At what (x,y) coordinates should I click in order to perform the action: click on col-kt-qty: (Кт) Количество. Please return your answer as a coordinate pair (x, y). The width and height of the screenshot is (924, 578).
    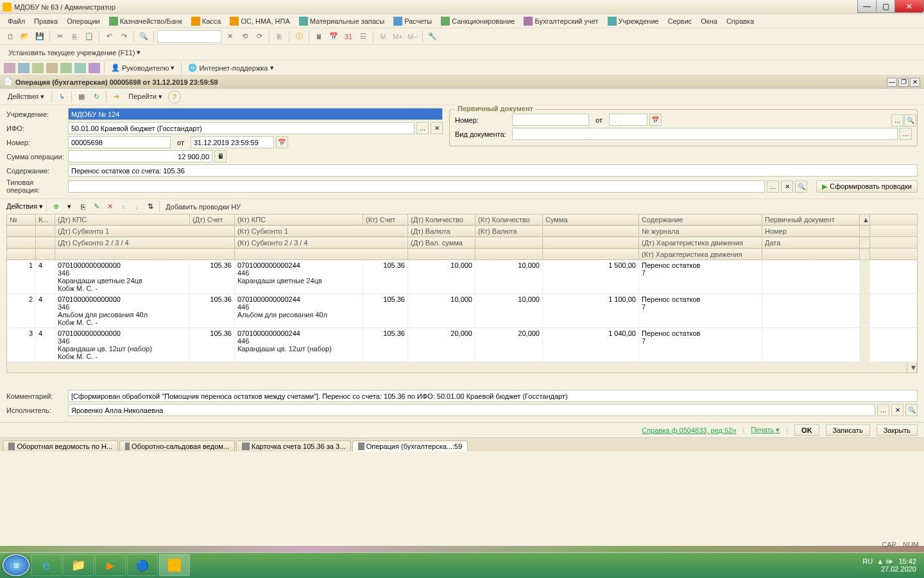
    Looking at the image, I should click on (509, 220).